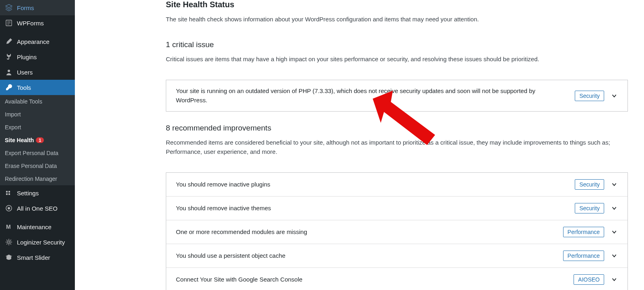  What do you see at coordinates (8, 227) in the screenshot?
I see `svg-text: M` at bounding box center [8, 227].